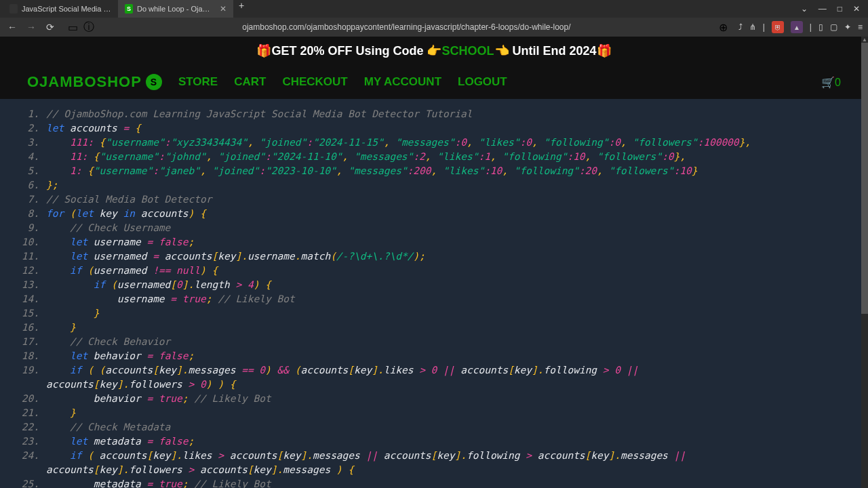  What do you see at coordinates (723, 27) in the screenshot?
I see `zoom-icon: ⊕` at bounding box center [723, 27].